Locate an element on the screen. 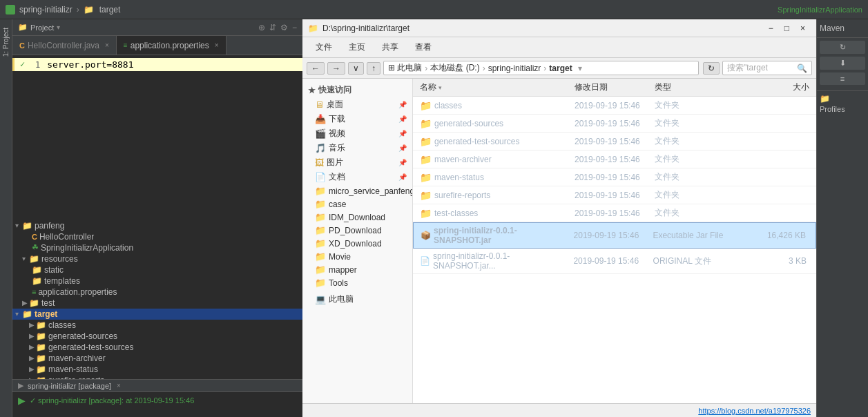 The width and height of the screenshot is (868, 417). tree-resources: ▾ 📁 resources is located at coordinates (157, 259).